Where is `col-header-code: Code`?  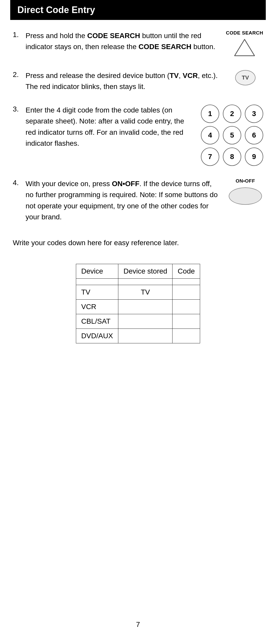
col-header-code: Code is located at coordinates (186, 271).